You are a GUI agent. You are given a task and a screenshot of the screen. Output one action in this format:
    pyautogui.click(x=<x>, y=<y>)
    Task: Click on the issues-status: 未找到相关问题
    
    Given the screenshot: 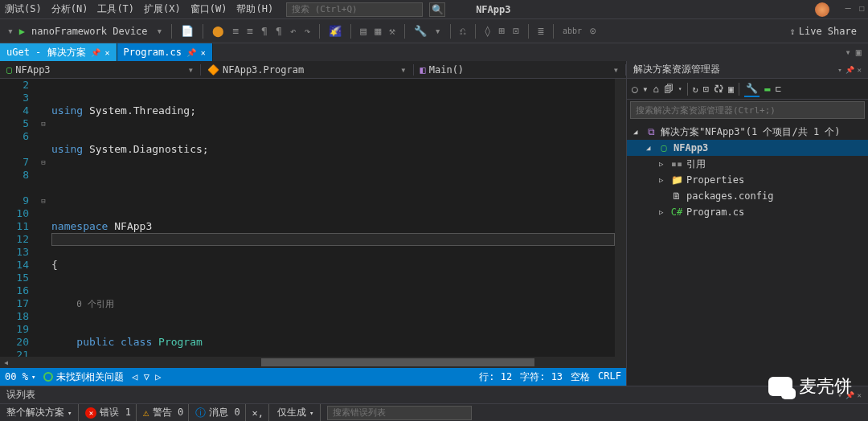 What is the action you would take?
    pyautogui.click(x=84, y=378)
    